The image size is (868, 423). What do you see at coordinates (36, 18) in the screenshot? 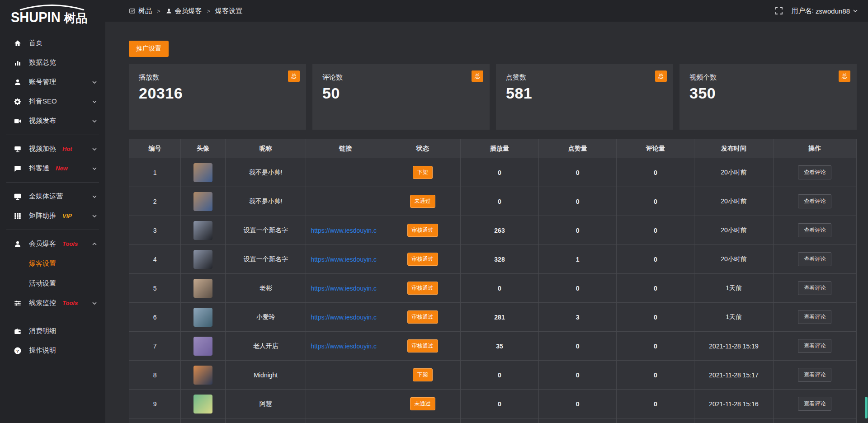
I see `brand-name-en: SHUPIN` at bounding box center [36, 18].